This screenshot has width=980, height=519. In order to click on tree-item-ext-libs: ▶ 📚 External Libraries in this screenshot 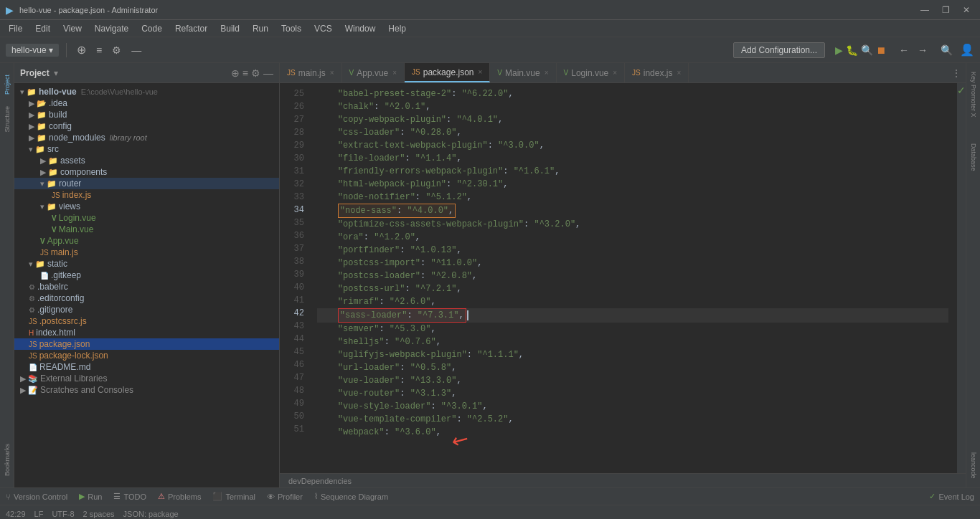, I will do `click(146, 378)`.